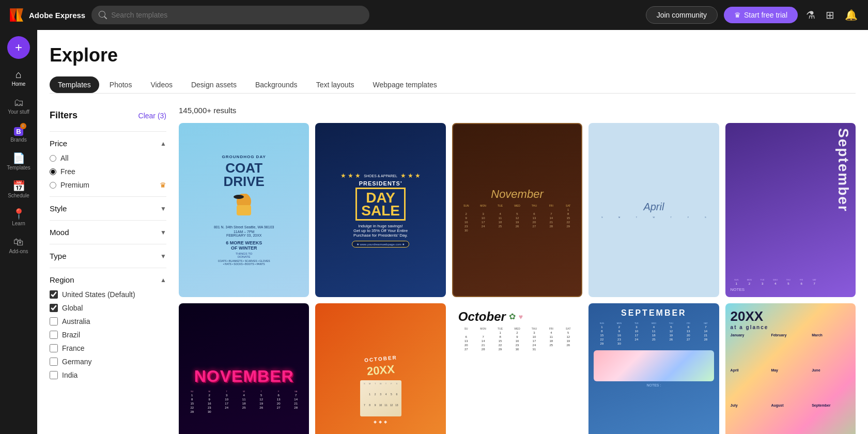  Describe the element at coordinates (791, 369) in the screenshot. I see `template-card-at-glance: 20XX at a glance January February March …` at that location.